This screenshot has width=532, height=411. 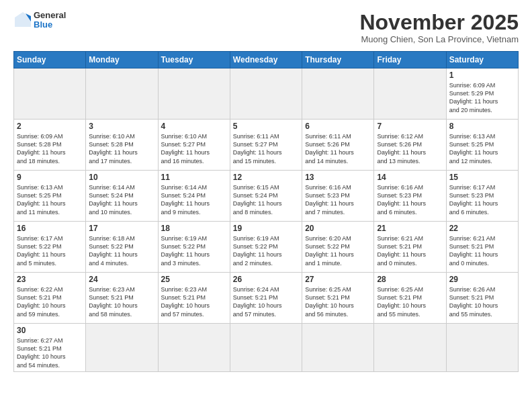 What do you see at coordinates (193, 145) in the screenshot?
I see `calendar-cell: 4Sunrise: 6:10 AM Sunset: 5:27 PM Daylig…` at bounding box center [193, 145].